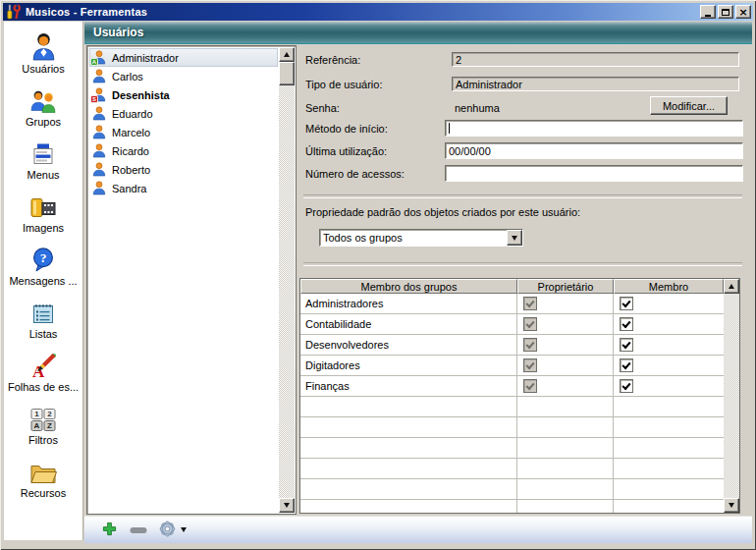 The height and width of the screenshot is (550, 756). Describe the element at coordinates (408, 365) in the screenshot. I see `group-name-cell: Digitadores` at that location.